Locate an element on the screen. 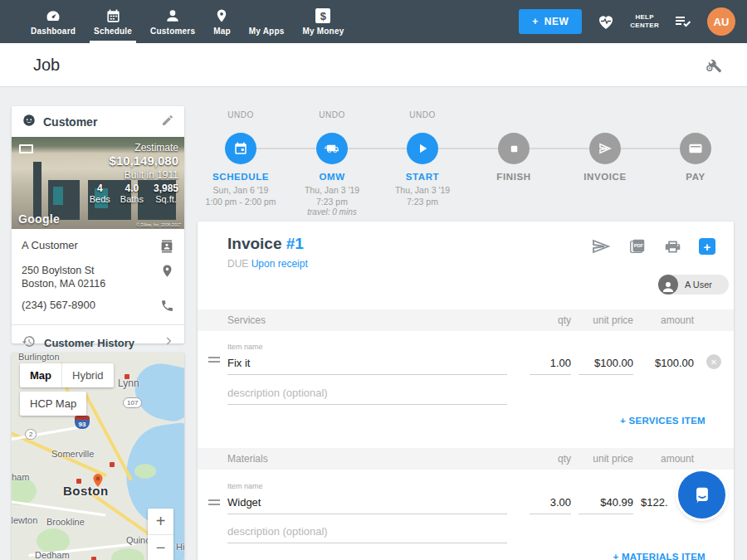 The height and width of the screenshot is (560, 747). route-107-badge: 107 is located at coordinates (133, 403).